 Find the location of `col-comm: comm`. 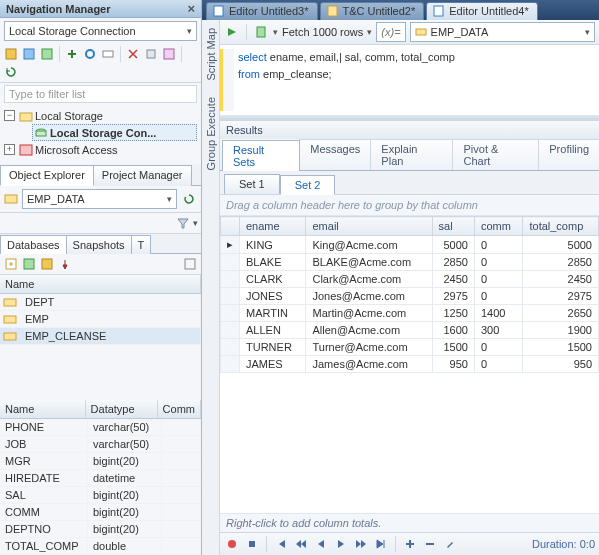

col-comm: comm is located at coordinates (498, 226).